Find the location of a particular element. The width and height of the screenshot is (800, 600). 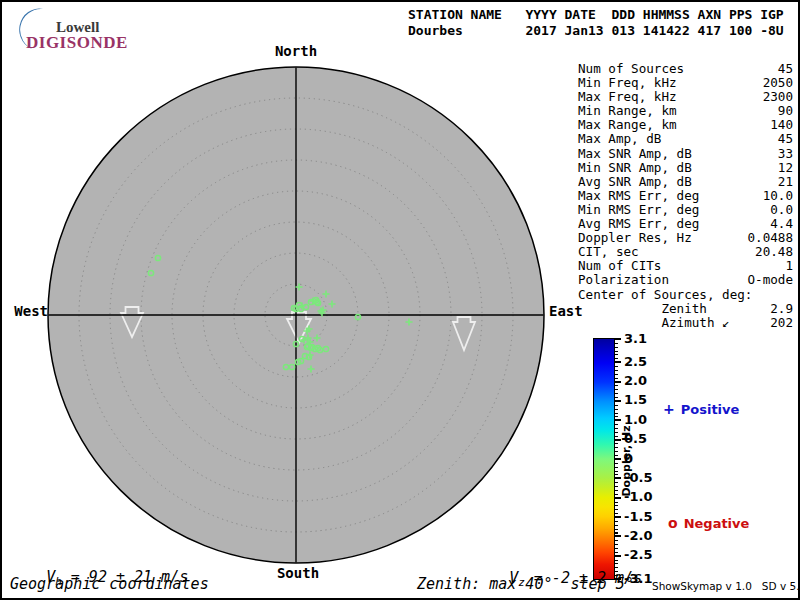

parameter-value: 140 is located at coordinates (782, 125).